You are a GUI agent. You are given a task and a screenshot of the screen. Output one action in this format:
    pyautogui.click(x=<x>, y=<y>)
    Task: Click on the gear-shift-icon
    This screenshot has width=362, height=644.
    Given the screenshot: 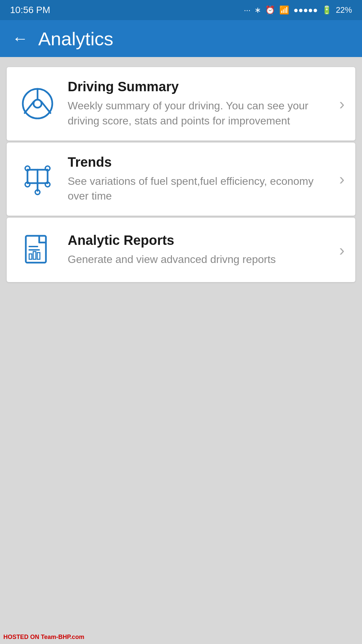 What is the action you would take?
    pyautogui.click(x=38, y=179)
    